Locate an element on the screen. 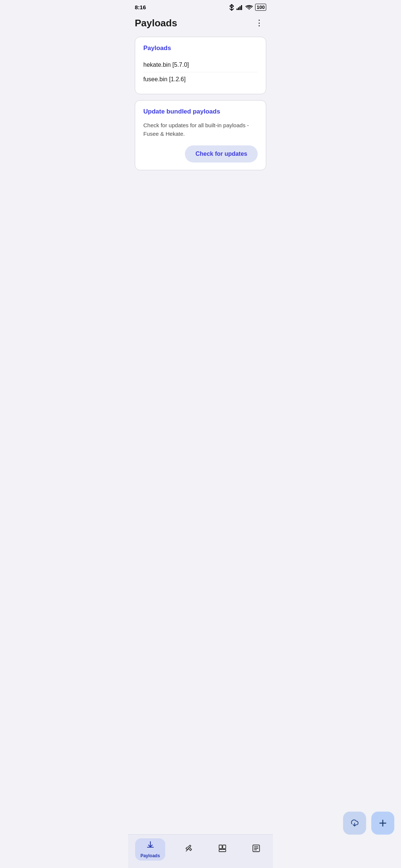 This screenshot has height=868, width=401. payloads-card-title: Payloads is located at coordinates (200, 48).